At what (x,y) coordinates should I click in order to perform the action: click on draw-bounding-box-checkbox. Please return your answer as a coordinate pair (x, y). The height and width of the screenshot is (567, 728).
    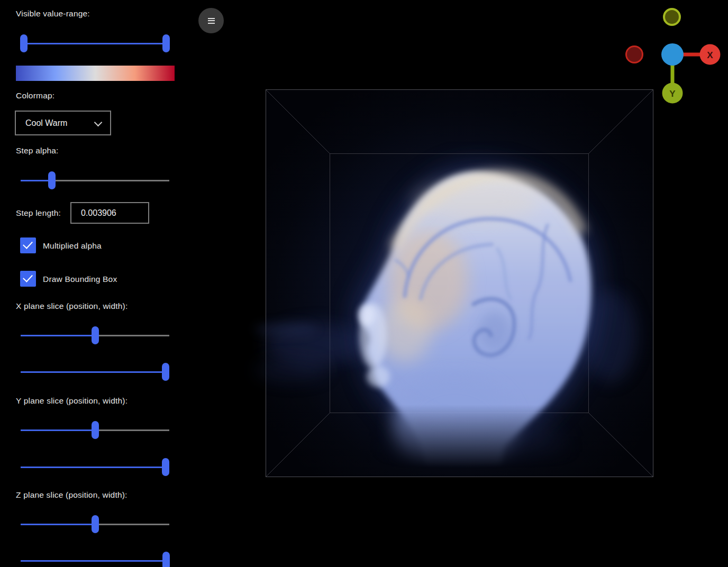
    Looking at the image, I should click on (28, 279).